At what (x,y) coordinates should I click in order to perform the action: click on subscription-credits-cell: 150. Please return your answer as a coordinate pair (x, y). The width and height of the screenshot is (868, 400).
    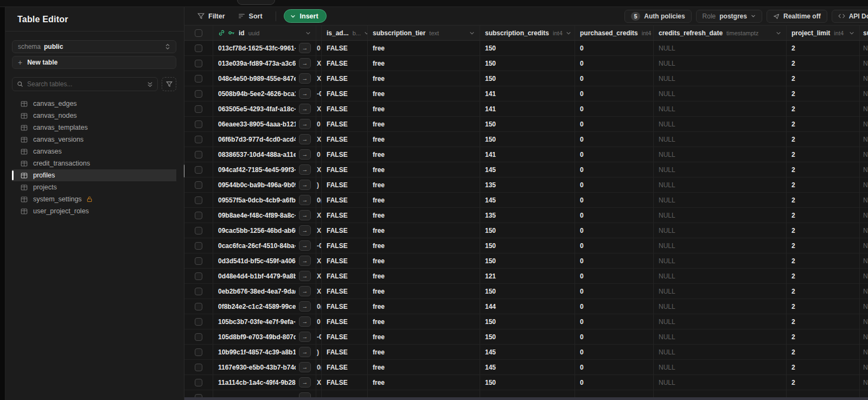
    Looking at the image, I should click on (527, 230).